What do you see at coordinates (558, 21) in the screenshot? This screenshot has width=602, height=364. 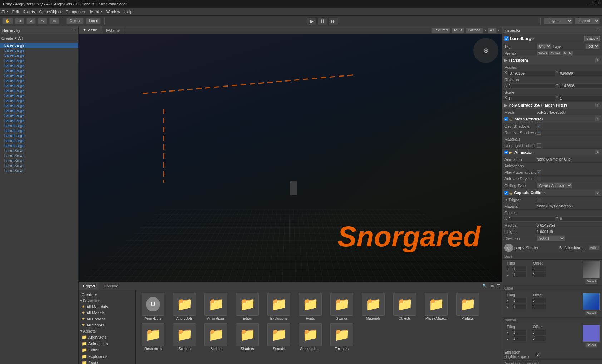 I see `layers-dropdown: Layers` at bounding box center [558, 21].